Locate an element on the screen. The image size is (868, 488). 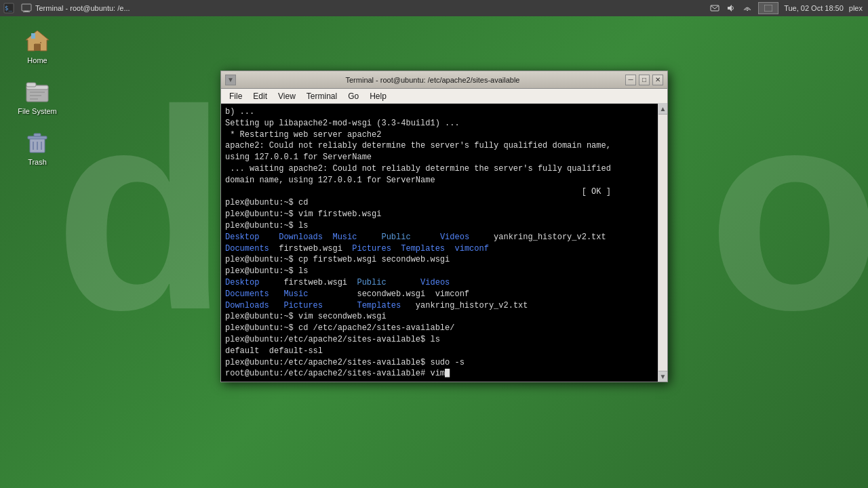
terminal-titlebar: ▼ Terminal - root@ubuntu: /etc/apache2/s… is located at coordinates (444, 80).